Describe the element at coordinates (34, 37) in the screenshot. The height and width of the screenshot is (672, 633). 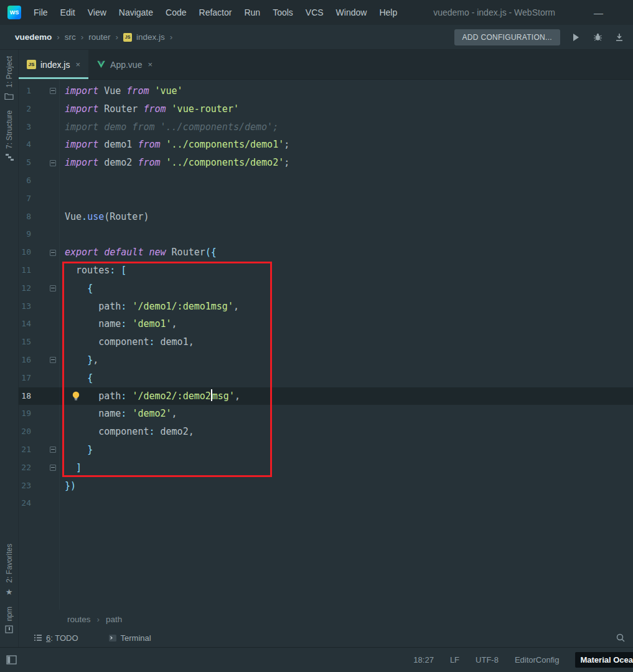
I see `breadcrumb-project: vuedemo` at that location.